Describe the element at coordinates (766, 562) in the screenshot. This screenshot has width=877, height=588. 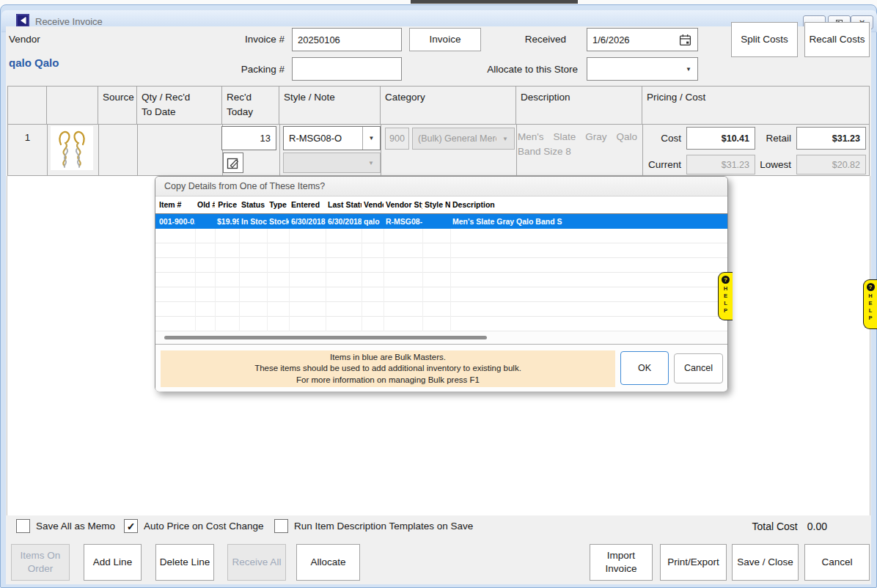
I see `save-close-button: Save / Close` at that location.